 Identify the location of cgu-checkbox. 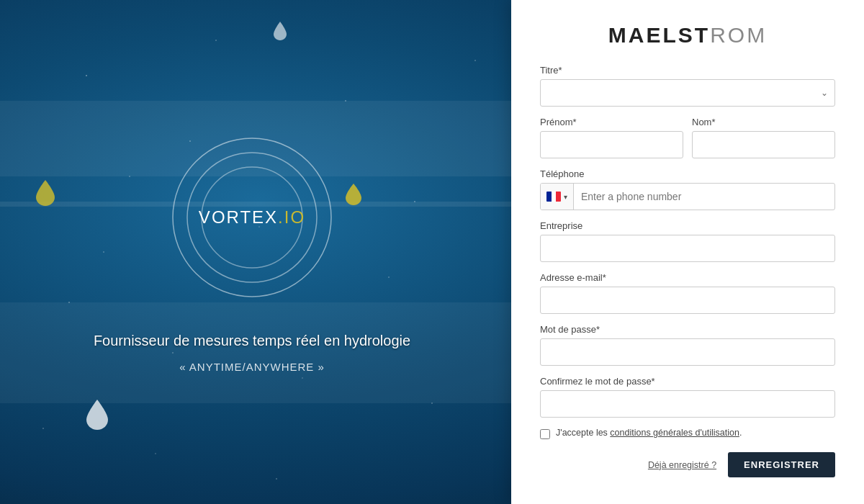
(545, 434).